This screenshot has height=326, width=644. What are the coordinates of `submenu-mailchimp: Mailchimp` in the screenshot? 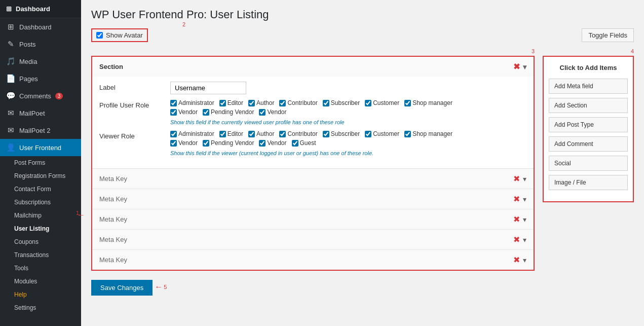 It's located at (41, 215).